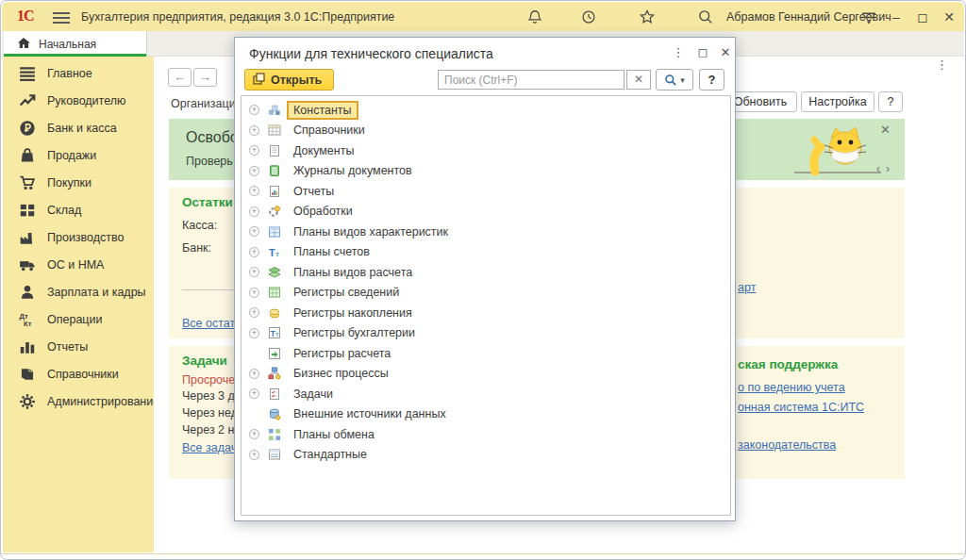  Describe the element at coordinates (923, 17) in the screenshot. I see `maximize-button: ◻` at that location.